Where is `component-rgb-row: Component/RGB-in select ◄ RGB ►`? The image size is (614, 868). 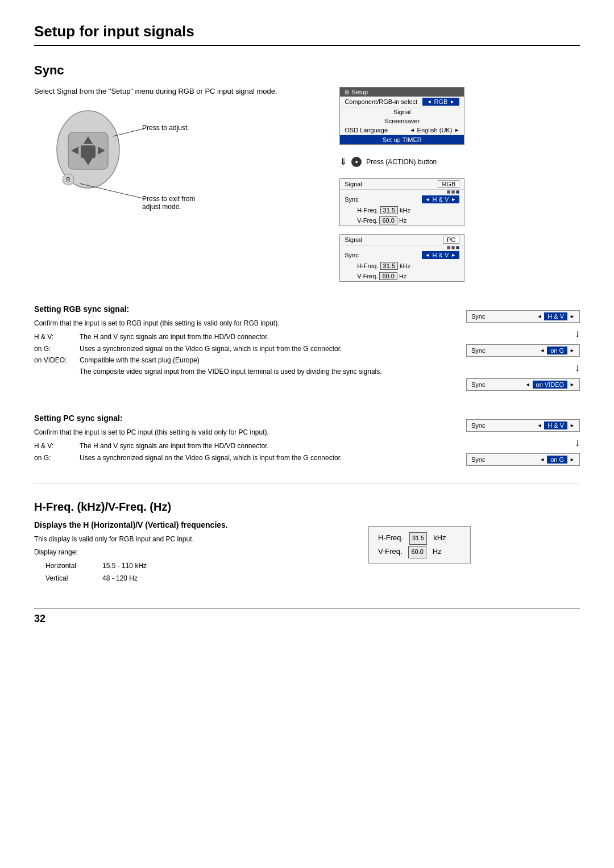
component-rgb-row: Component/RGB-in select ◄ RGB ► is located at coordinates (402, 102).